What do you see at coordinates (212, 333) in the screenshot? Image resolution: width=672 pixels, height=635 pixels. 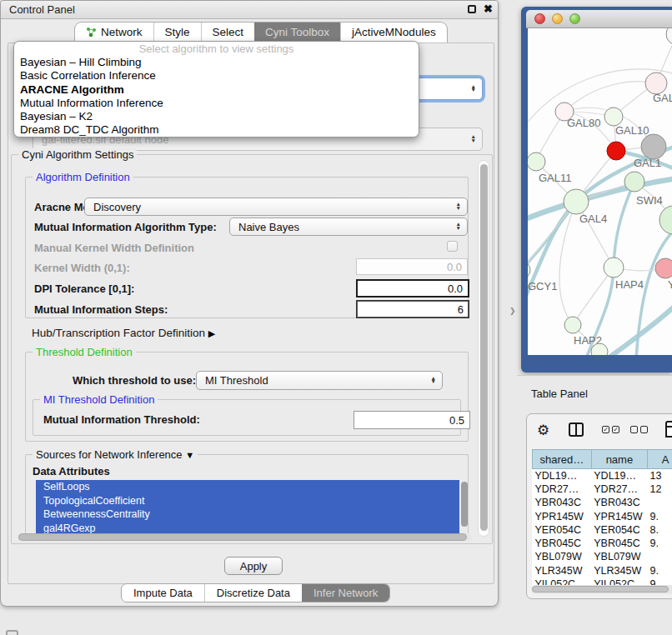 I see `collapsed-triangle-icon: ▶` at bounding box center [212, 333].